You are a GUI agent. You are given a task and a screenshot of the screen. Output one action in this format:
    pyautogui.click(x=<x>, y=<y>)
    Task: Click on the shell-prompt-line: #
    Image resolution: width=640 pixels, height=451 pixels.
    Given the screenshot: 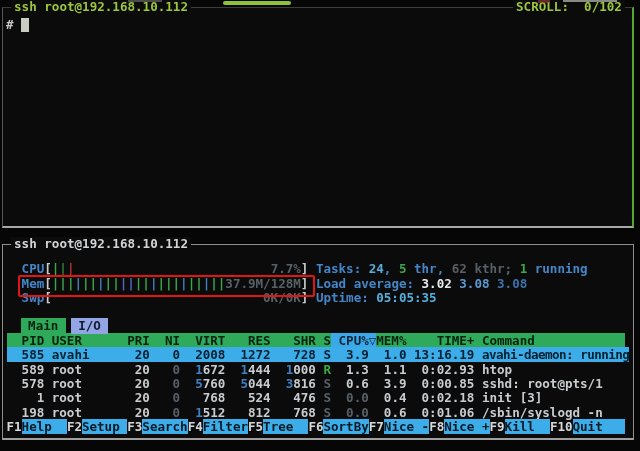 What is the action you would take?
    pyautogui.click(x=18, y=25)
    